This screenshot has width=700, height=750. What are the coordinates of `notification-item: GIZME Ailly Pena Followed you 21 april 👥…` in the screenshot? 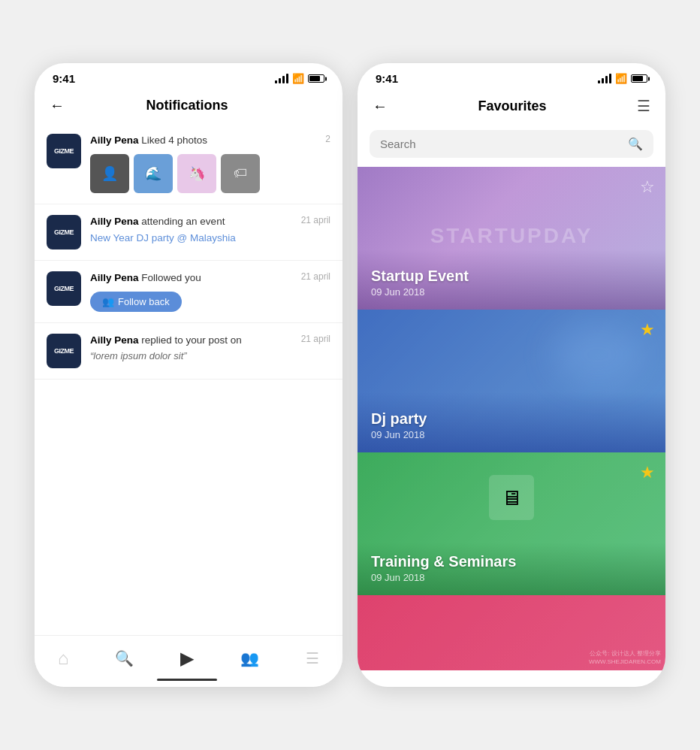 It's located at (189, 292).